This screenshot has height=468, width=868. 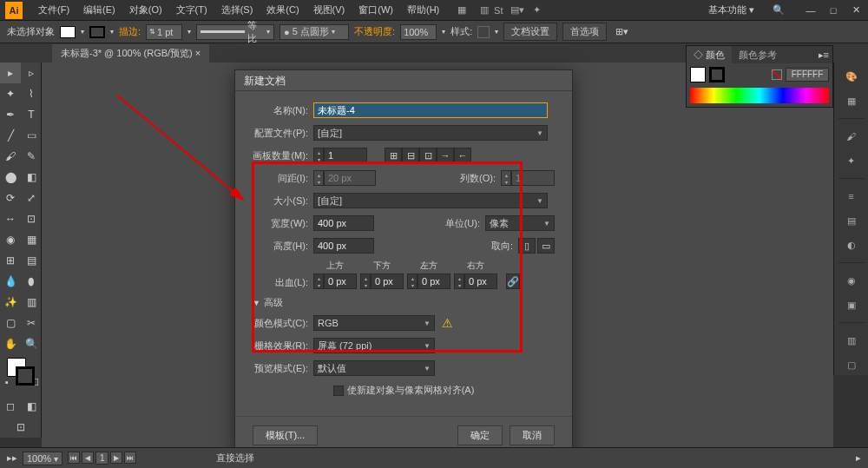 I want to click on status-menu-icon: ▸, so click(x=858, y=458).